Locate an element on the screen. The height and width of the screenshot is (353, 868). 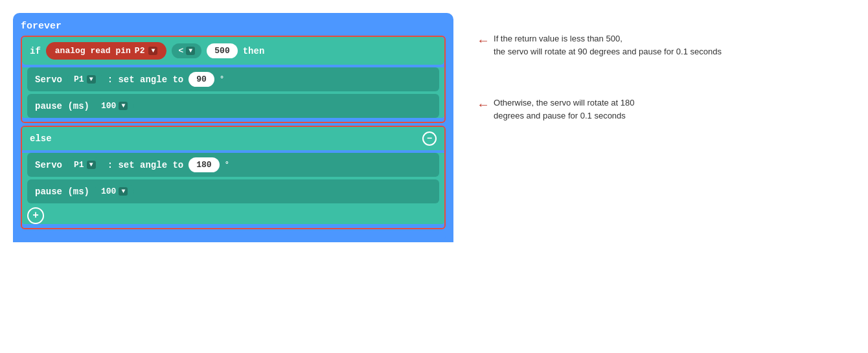
analog-label: analog read pin is located at coordinates (93, 51).